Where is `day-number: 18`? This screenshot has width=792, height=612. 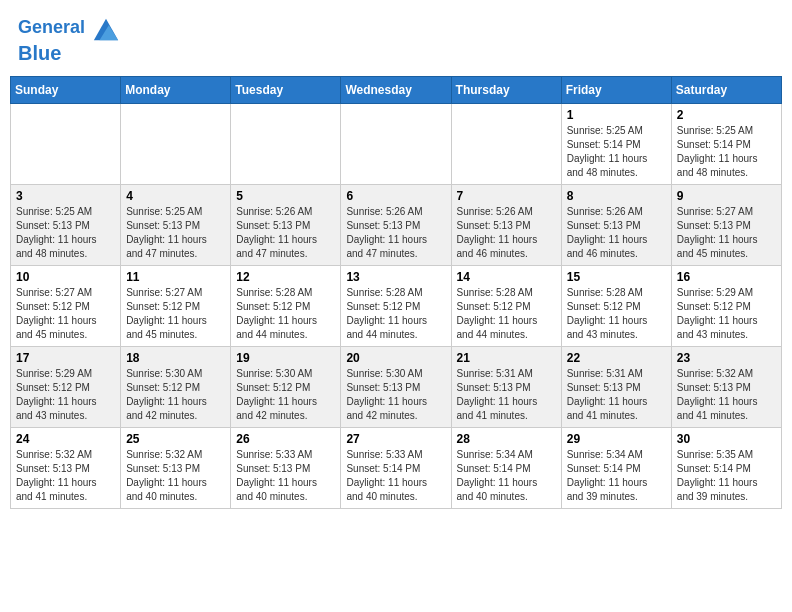 day-number: 18 is located at coordinates (176, 358).